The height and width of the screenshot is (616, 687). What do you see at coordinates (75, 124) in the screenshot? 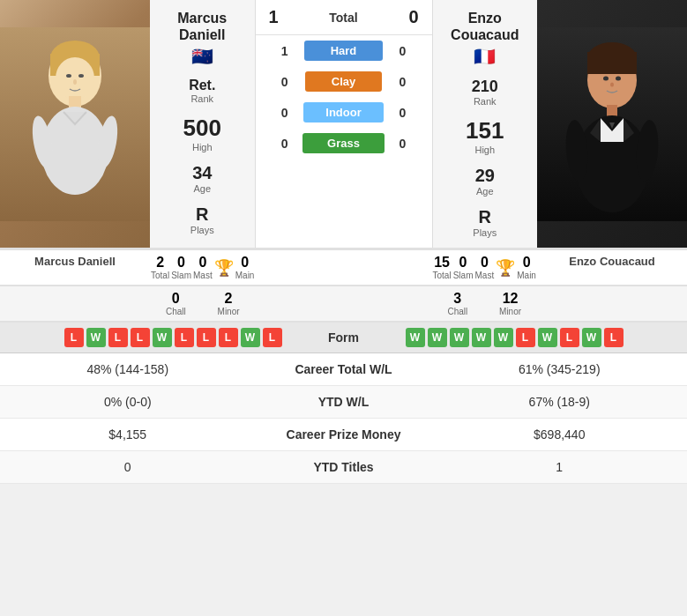
I see `left-player-silhouette` at bounding box center [75, 124].